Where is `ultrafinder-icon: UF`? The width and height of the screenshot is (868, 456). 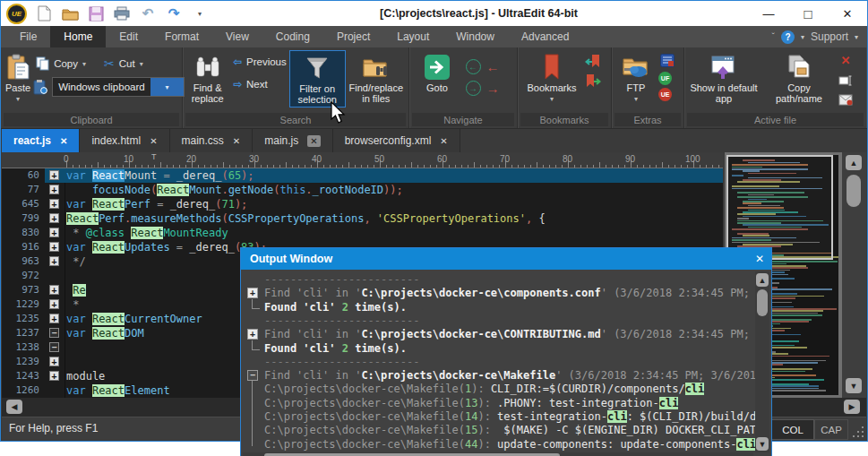 ultrafinder-icon: UF is located at coordinates (665, 79).